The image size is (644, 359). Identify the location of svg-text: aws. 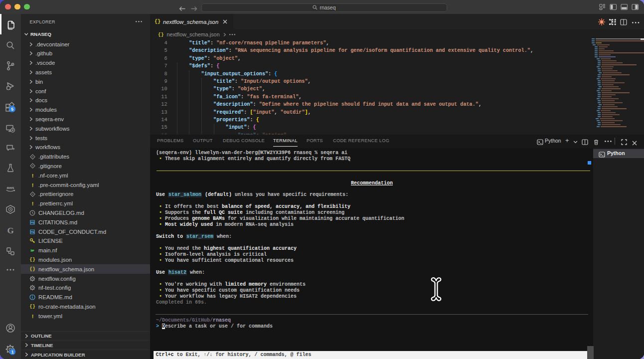
(10, 187).